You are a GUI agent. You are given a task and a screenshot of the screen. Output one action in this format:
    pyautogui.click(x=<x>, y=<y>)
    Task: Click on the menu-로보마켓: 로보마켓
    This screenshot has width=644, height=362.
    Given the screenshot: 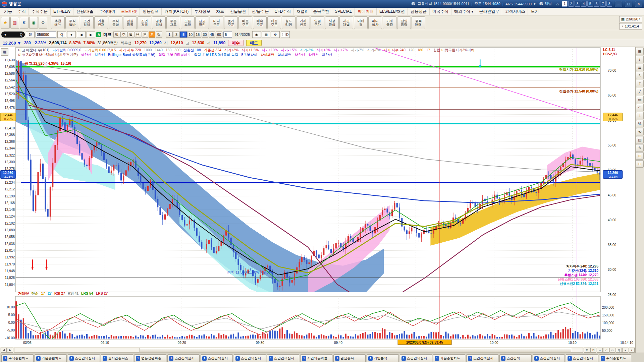 What is the action you would take?
    pyautogui.click(x=129, y=11)
    